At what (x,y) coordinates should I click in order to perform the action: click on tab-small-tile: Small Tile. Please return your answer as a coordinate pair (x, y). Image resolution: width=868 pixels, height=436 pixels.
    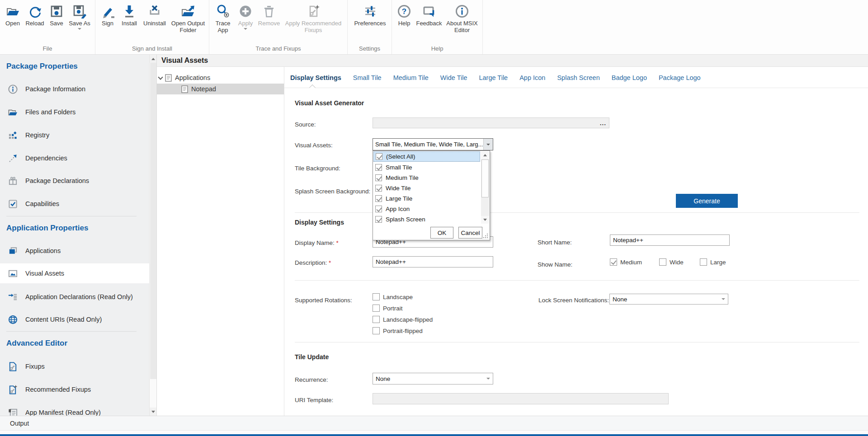
    Looking at the image, I should click on (367, 78).